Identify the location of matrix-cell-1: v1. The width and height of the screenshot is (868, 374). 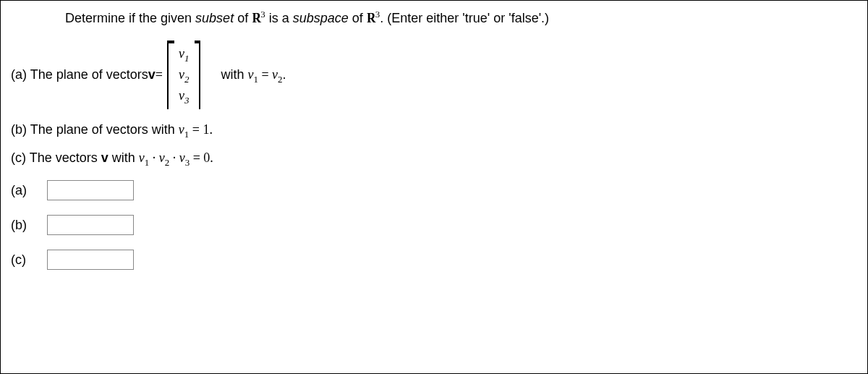
(184, 54).